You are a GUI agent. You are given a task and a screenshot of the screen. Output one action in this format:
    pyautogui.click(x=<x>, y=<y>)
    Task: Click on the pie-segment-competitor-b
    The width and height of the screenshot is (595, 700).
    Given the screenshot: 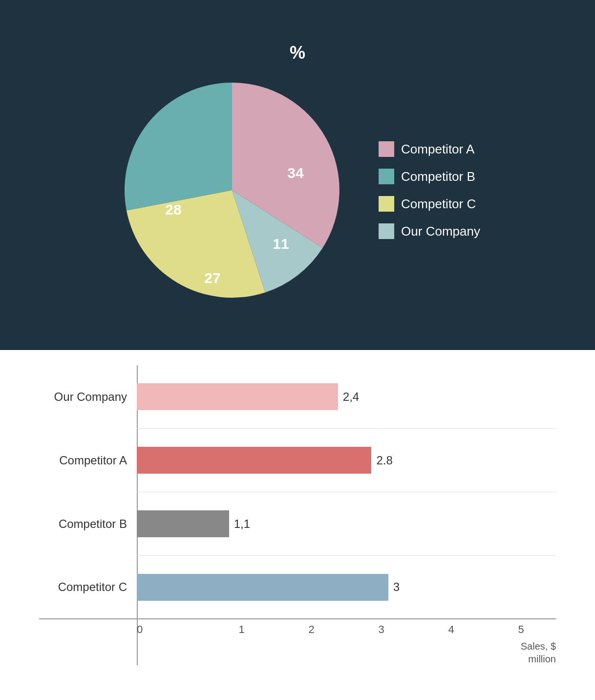 What is the action you would take?
    pyautogui.click(x=178, y=147)
    